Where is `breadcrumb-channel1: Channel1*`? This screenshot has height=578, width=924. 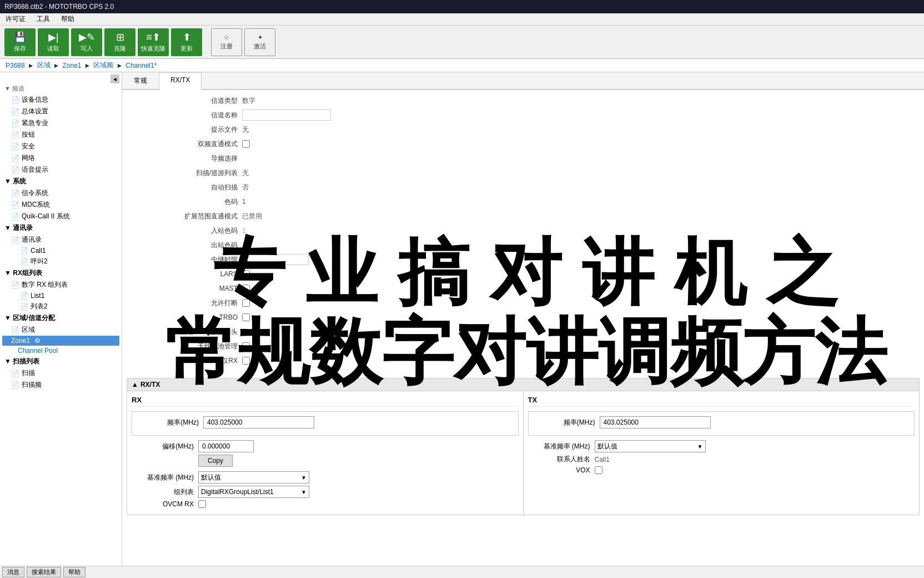
breadcrumb-channel1: Channel1* is located at coordinates (141, 66).